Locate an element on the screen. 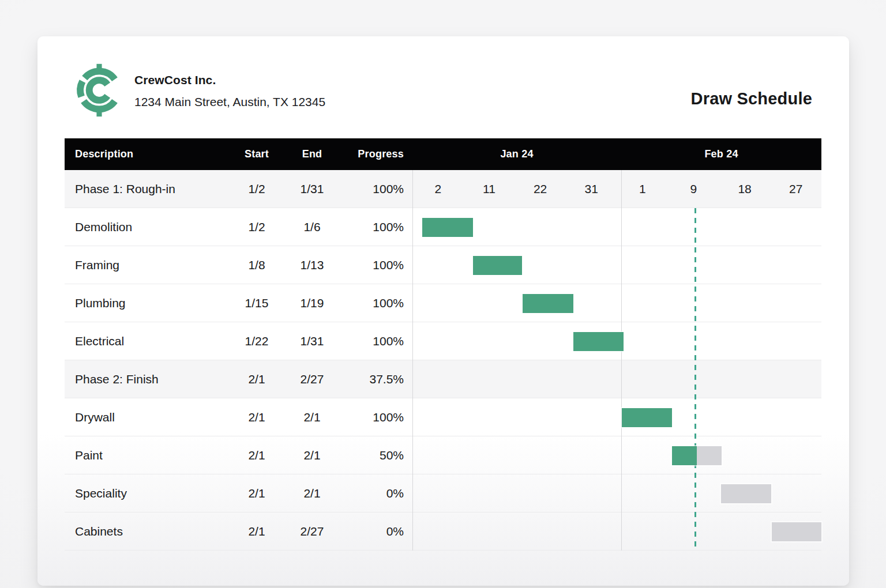  cell-end: 1/6 is located at coordinates (312, 227).